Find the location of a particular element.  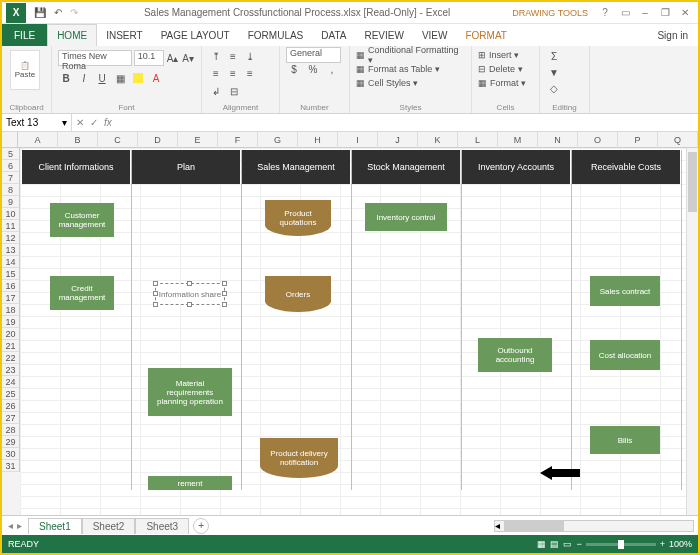

conditional-formatting-button: ▦Conditional Formatting ▾ is located at coordinates (410, 55).